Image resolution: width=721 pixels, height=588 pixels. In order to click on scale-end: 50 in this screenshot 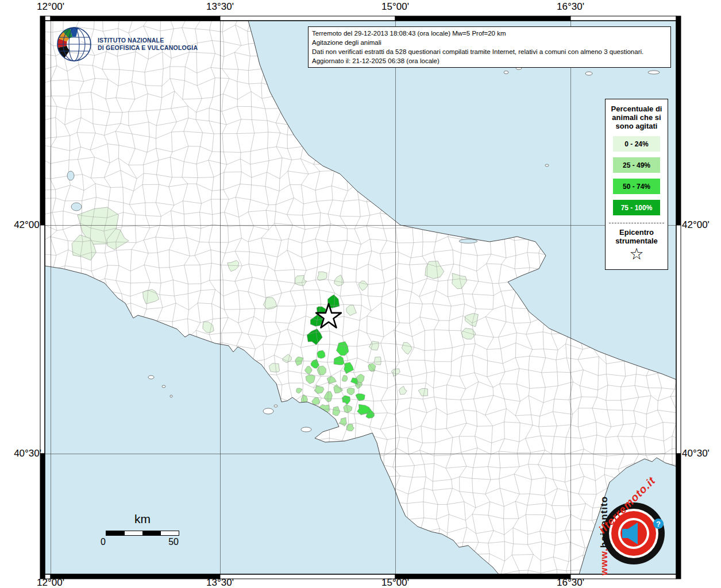, I will do `click(173, 542)`.